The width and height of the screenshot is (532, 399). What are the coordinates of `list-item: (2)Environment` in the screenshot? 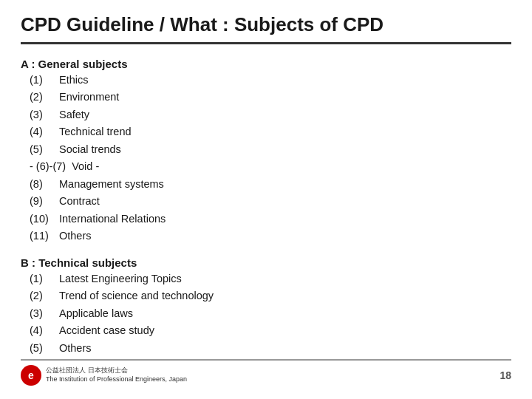 It's located at (270, 97).